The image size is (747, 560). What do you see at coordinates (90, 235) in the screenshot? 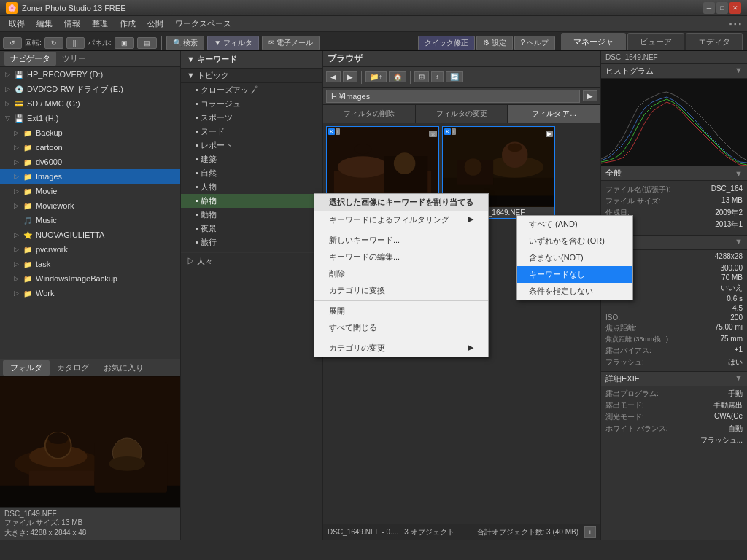
I see `tree-item-nuova: ▷ ⭐ NUOVAGIULIETTA` at bounding box center [90, 235].